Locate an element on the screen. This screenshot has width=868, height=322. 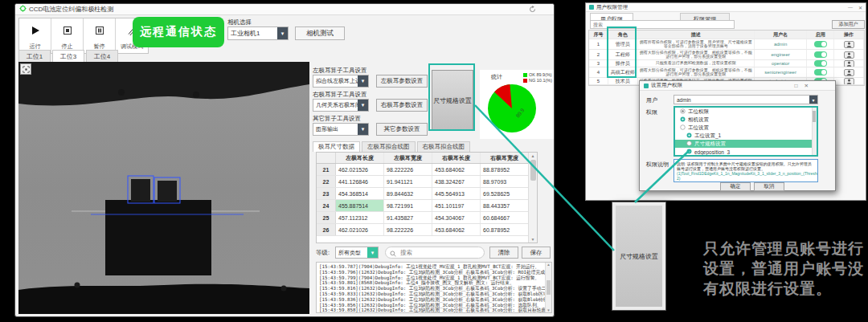
run-button: 运行 is located at coordinates (35, 35).